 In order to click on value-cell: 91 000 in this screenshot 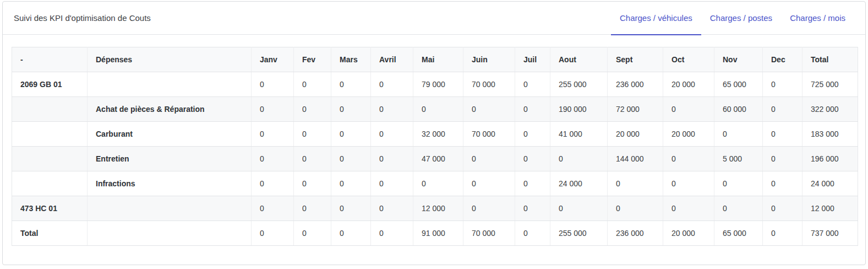, I will do `click(438, 234)`.